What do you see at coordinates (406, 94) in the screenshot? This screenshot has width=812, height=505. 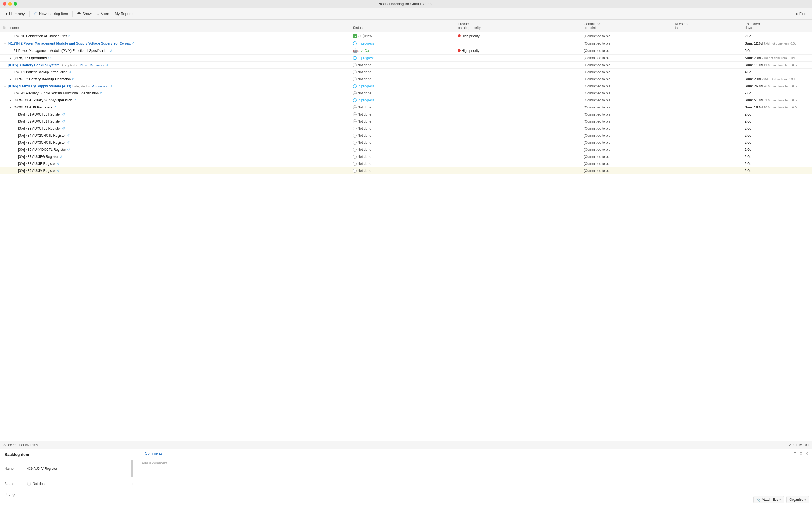 I see `table-row: [0%] 41 Auxiliary Supply System Function…` at bounding box center [406, 94].